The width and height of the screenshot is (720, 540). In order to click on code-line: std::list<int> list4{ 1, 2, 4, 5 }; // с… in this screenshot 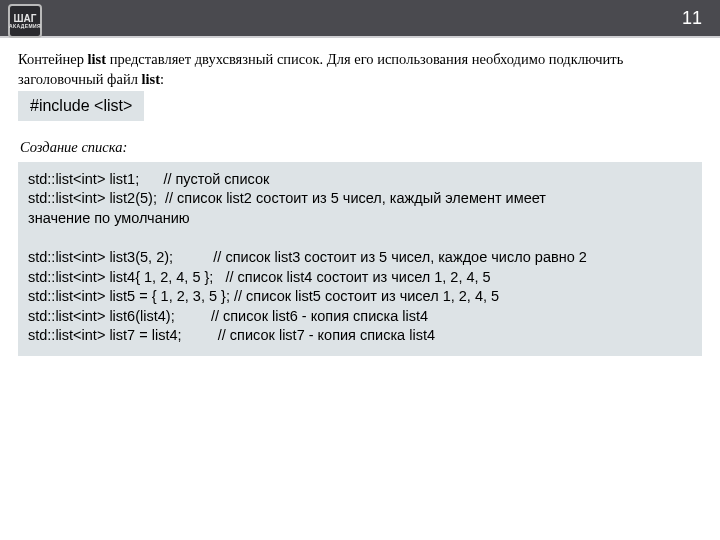, I will do `click(260, 277)`.